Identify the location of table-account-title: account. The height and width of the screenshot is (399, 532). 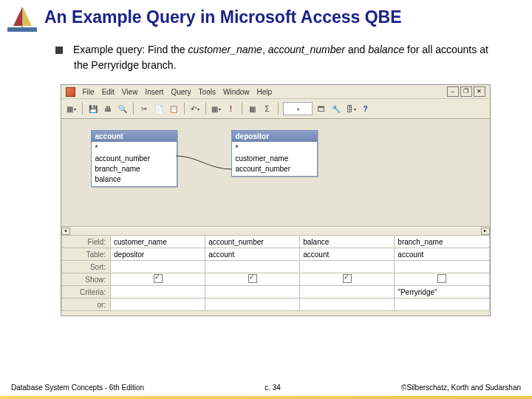
(134, 136).